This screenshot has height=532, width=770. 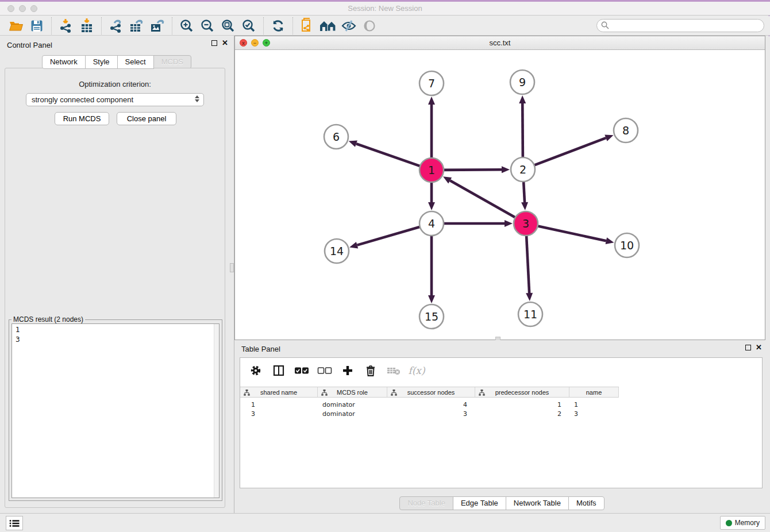 I want to click on zoom-in-icon, so click(x=187, y=26).